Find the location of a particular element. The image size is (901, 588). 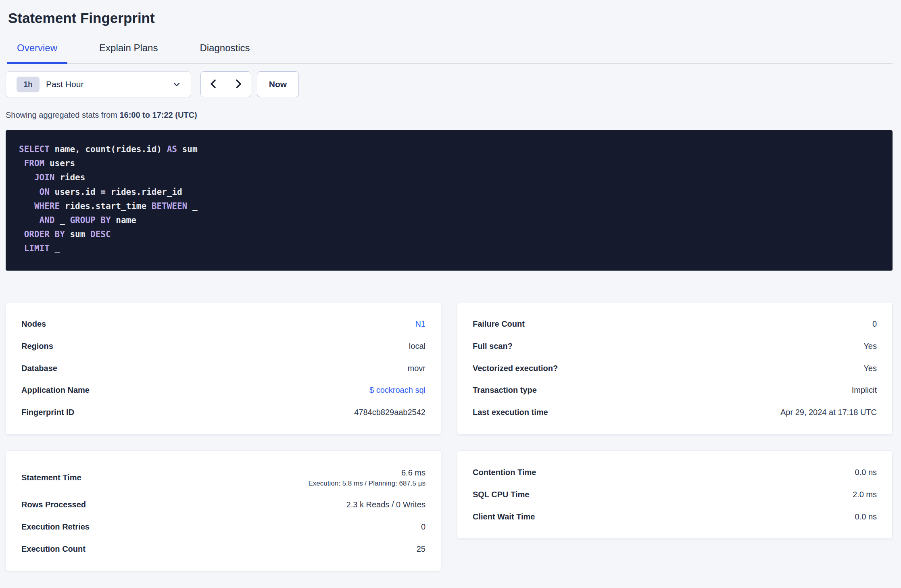

tab-overview: Overview is located at coordinates (37, 53).